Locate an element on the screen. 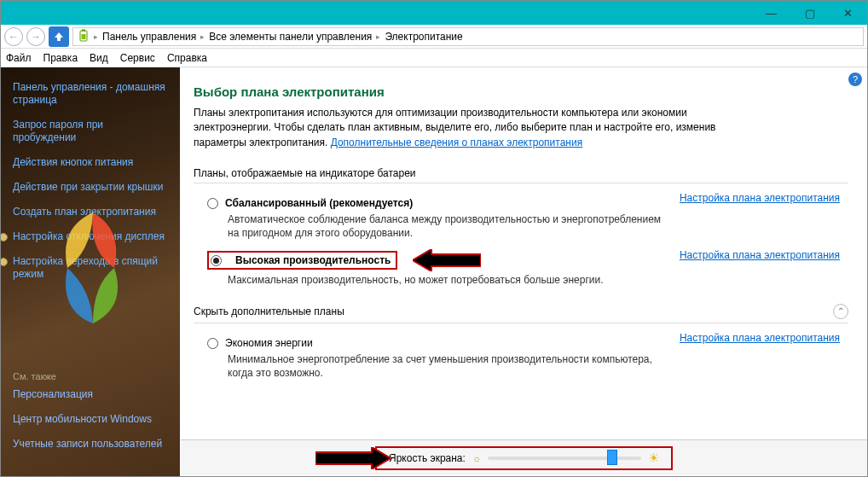  page-title: Выбор плана электропитания is located at coordinates (521, 92).